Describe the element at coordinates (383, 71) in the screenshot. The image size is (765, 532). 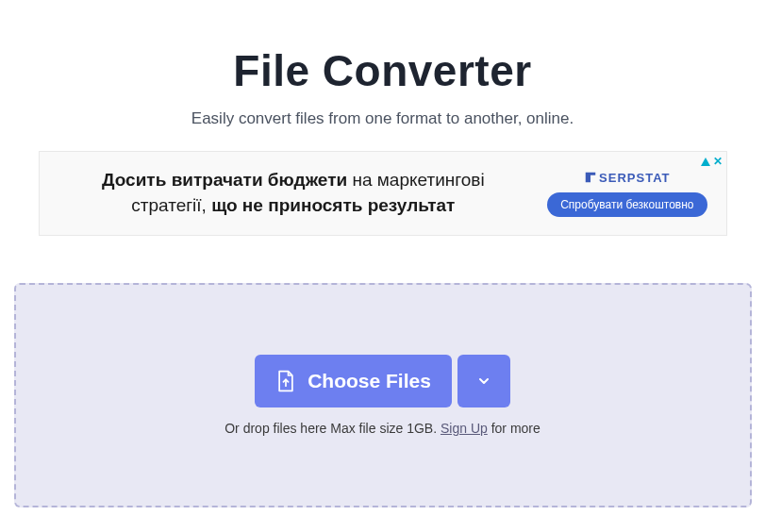
I see `page-title: File Converter` at that location.